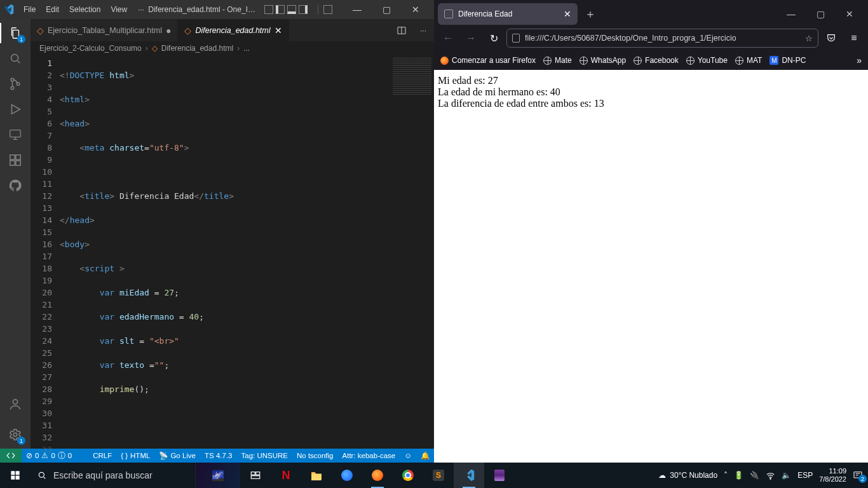 This screenshot has width=868, height=488. Describe the element at coordinates (102, 456) in the screenshot. I see `status-eol: CRLF` at that location.